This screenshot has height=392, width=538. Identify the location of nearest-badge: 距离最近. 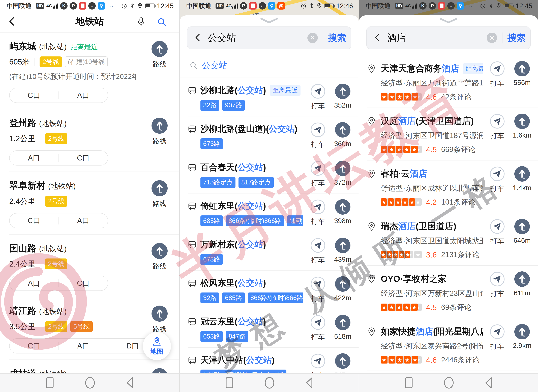
(285, 90).